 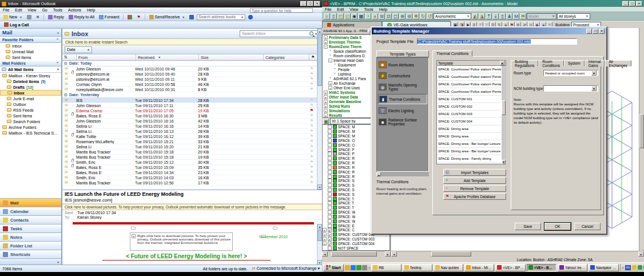 I want to click on toolbar-icon: ◮, so click(x=482, y=16).